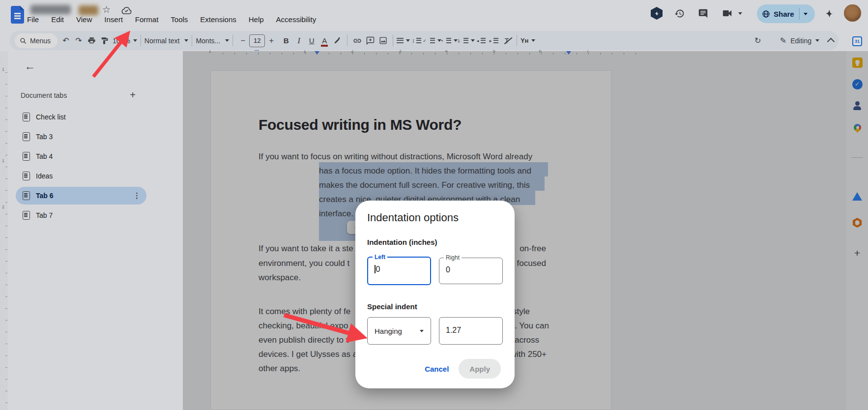 This screenshot has width=868, height=410. I want to click on right-field-value: 0, so click(448, 270).